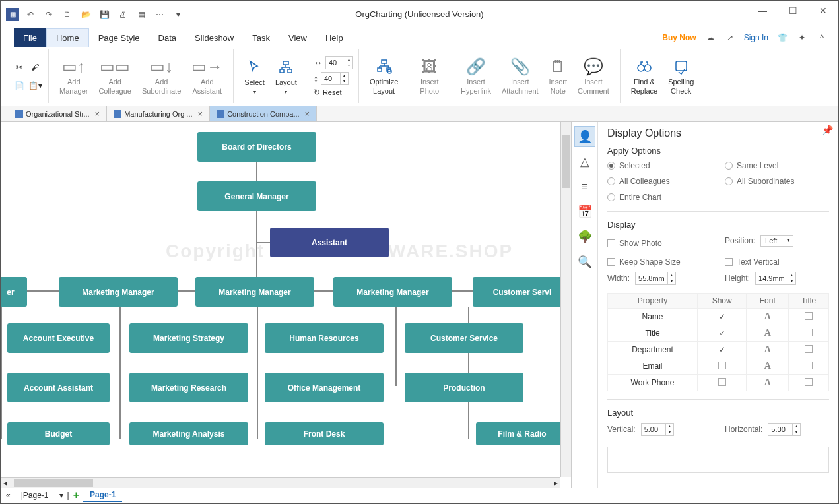  What do you see at coordinates (657, 429) in the screenshot?
I see `vertical-input: 5.00▴▾` at bounding box center [657, 429].